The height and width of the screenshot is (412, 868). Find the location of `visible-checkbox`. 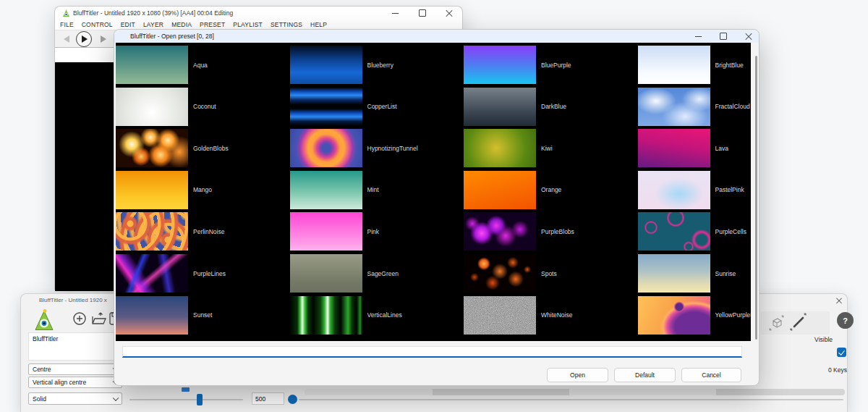

visible-checkbox is located at coordinates (842, 352).